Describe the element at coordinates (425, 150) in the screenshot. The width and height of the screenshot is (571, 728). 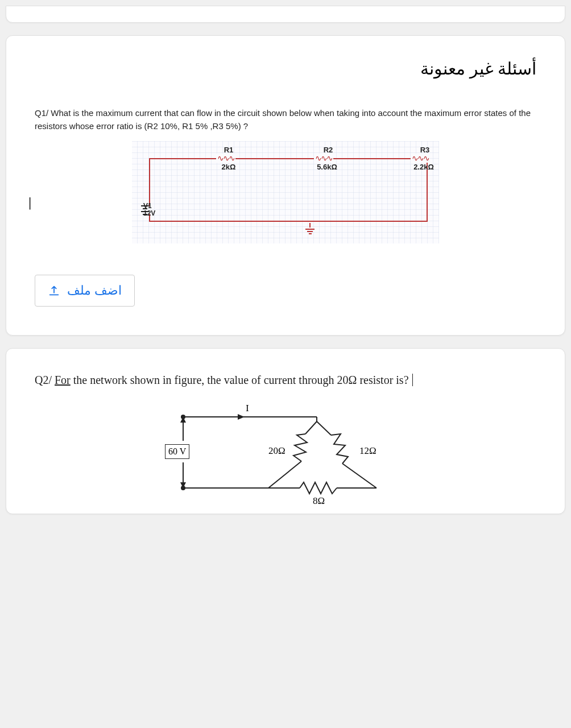
I see `r3-label: R3` at that location.